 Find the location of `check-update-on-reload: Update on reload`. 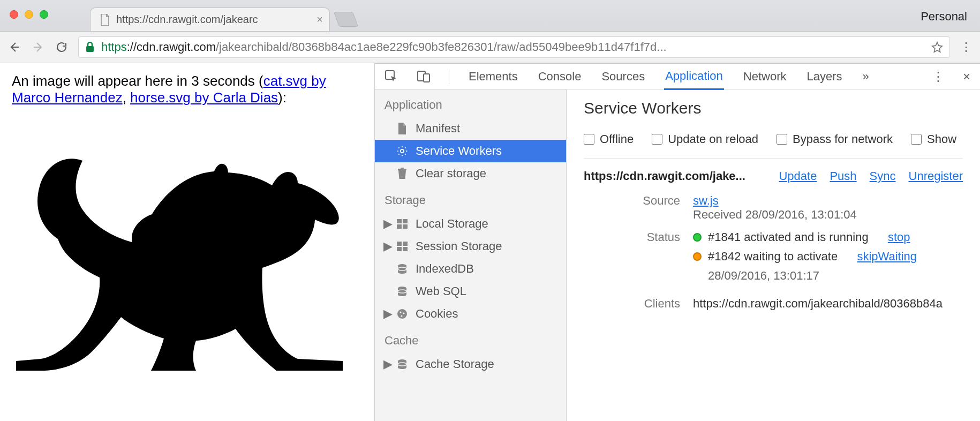

check-update-on-reload: Update on reload is located at coordinates (705, 139).